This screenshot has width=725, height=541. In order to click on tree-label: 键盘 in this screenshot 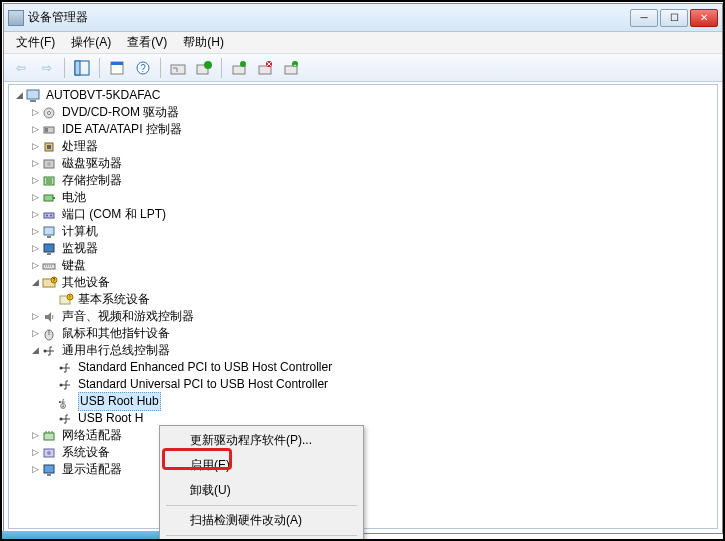, I will do `click(74, 266)`.